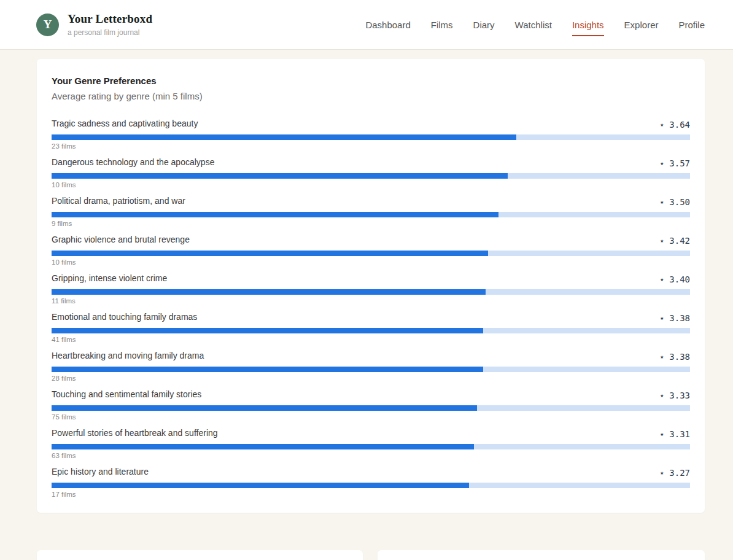  What do you see at coordinates (680, 202) in the screenshot?
I see `rating-value: 3.50` at bounding box center [680, 202].